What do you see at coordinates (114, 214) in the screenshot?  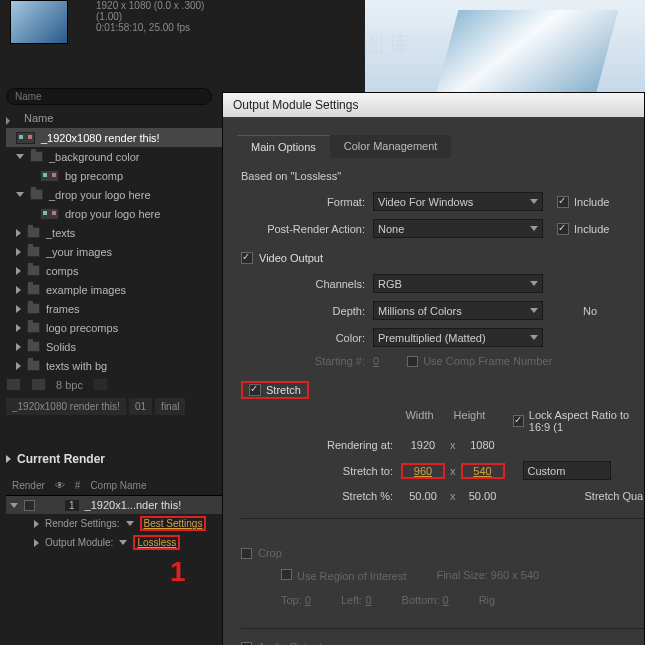 I see `project-item: drop your logo here` at bounding box center [114, 214].